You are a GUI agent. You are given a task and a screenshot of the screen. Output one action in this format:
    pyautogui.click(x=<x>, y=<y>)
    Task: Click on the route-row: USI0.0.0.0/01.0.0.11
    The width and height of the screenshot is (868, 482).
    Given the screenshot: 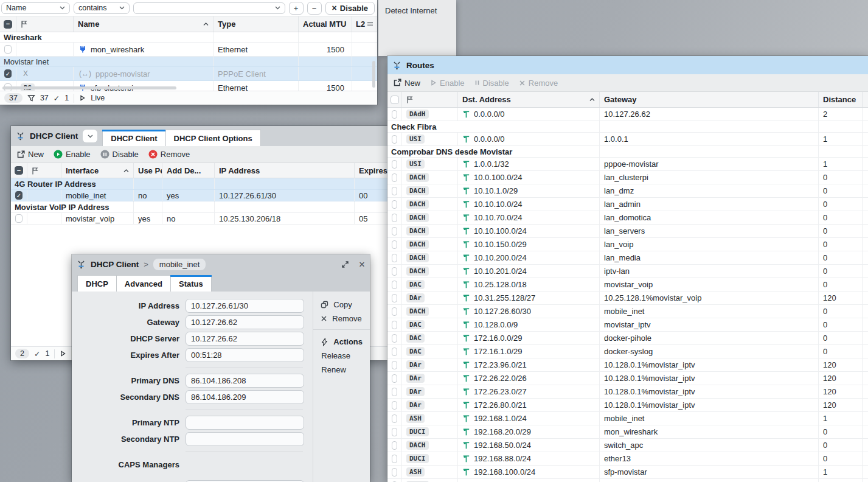 What is the action you would take?
    pyautogui.click(x=628, y=139)
    